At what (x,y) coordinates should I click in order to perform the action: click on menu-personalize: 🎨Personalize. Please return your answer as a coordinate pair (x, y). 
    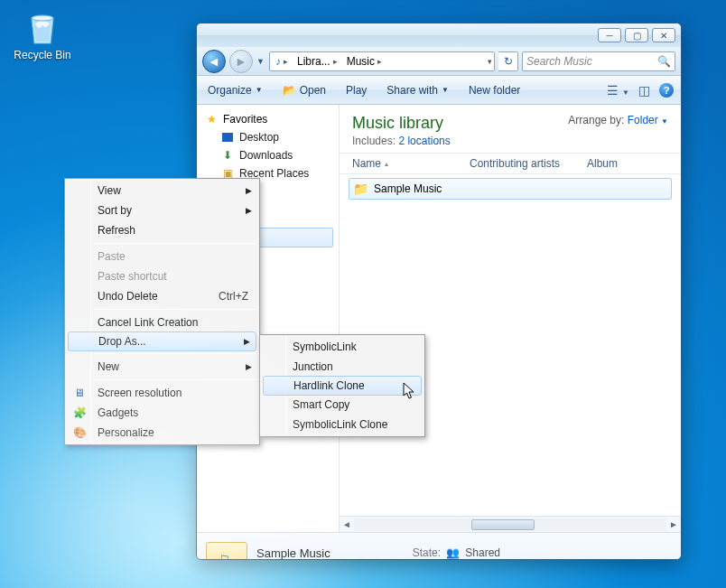
    Looking at the image, I should click on (163, 433).